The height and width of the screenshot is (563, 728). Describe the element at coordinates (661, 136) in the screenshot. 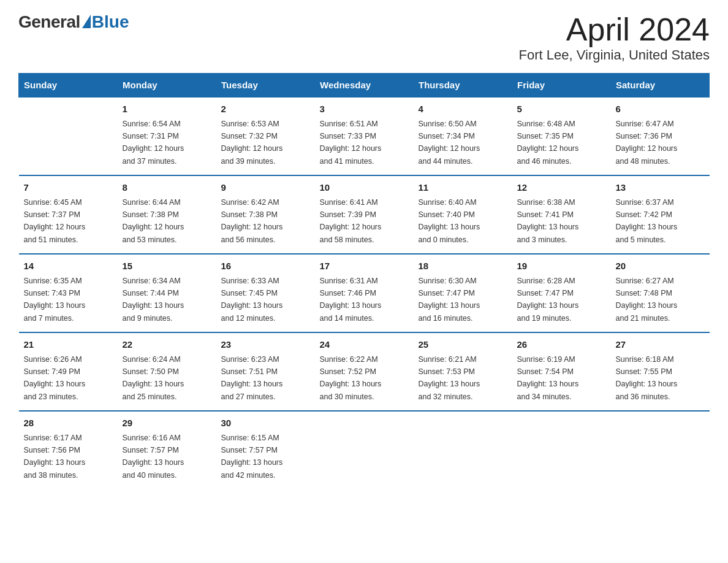

I see `table-row: 6Sunrise: 6:47 AM Sunset: 7:36 PM Daylig…` at that location.